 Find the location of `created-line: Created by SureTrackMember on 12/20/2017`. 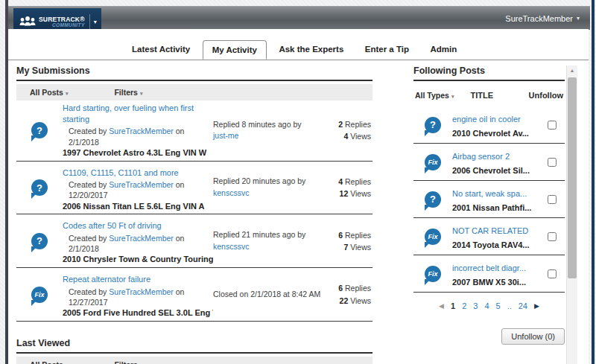

created-line: Created by SureTrackMember on 12/20/2017 is located at coordinates (138, 190).